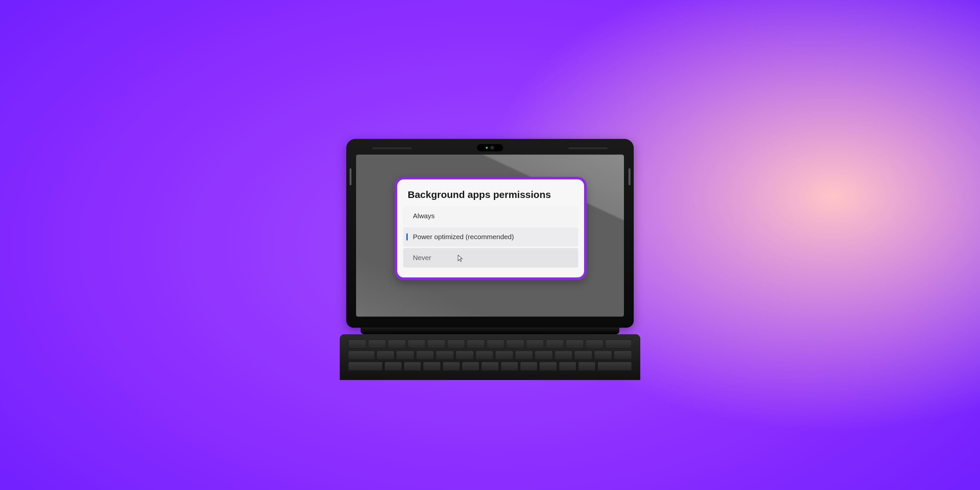 The height and width of the screenshot is (490, 980). I want to click on laptop-illustration: Background apps permissions Always Power…, so click(490, 259).